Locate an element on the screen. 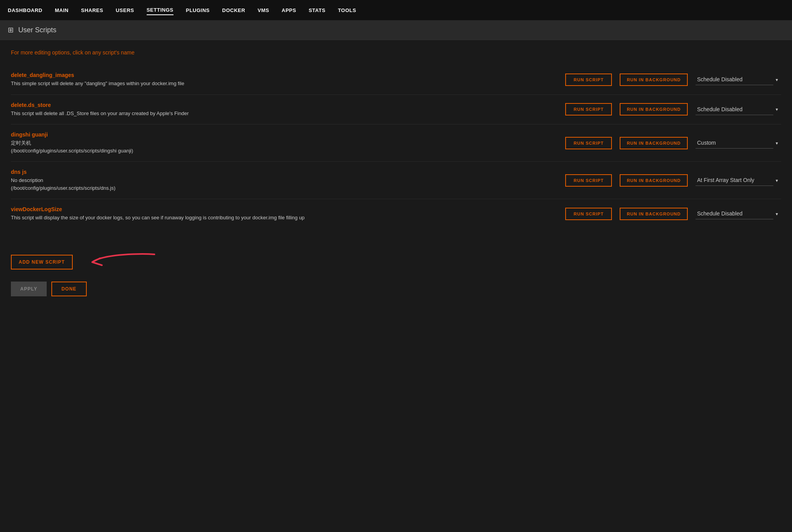 This screenshot has height=532, width=792. nav-apps: APPS is located at coordinates (289, 10).